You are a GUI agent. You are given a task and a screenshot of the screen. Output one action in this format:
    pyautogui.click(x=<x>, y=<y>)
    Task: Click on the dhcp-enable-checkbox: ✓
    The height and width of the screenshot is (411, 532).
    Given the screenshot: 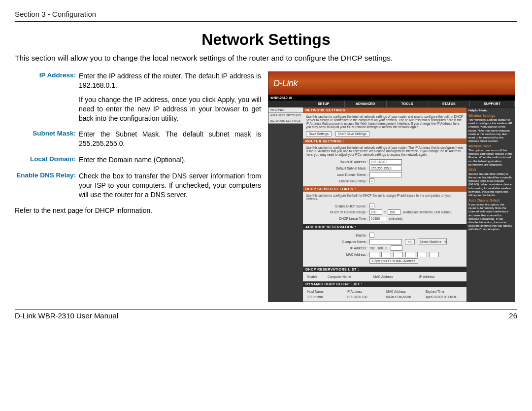 What is the action you would take?
    pyautogui.click(x=372, y=206)
    